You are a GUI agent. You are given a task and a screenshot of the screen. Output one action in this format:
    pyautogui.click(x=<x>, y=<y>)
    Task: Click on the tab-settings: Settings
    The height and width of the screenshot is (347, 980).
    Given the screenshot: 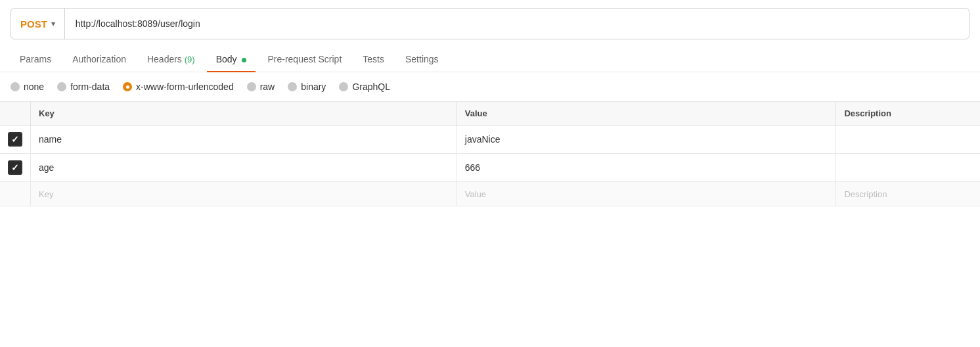 What is the action you would take?
    pyautogui.click(x=422, y=60)
    